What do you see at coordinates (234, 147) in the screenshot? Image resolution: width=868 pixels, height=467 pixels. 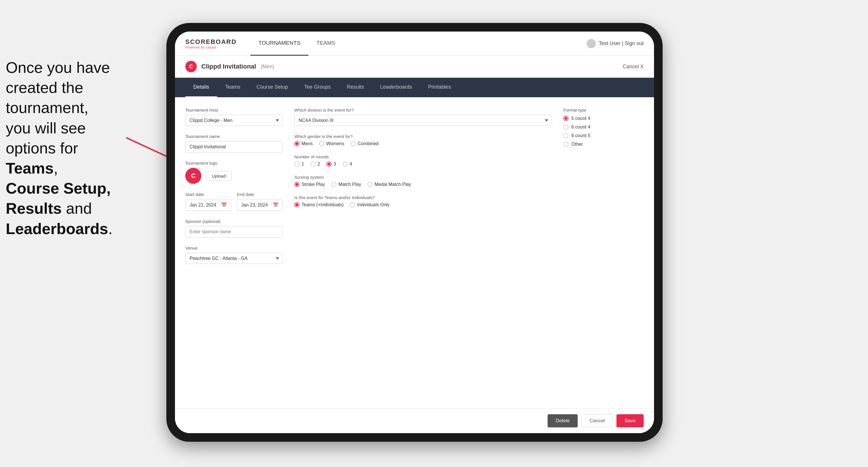 I see `name-input` at bounding box center [234, 147].